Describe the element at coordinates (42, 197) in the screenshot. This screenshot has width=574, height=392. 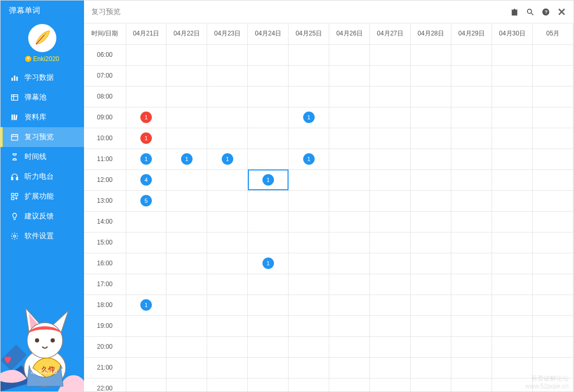
I see `sidebar-item-extensions: 扩展功能` at that location.